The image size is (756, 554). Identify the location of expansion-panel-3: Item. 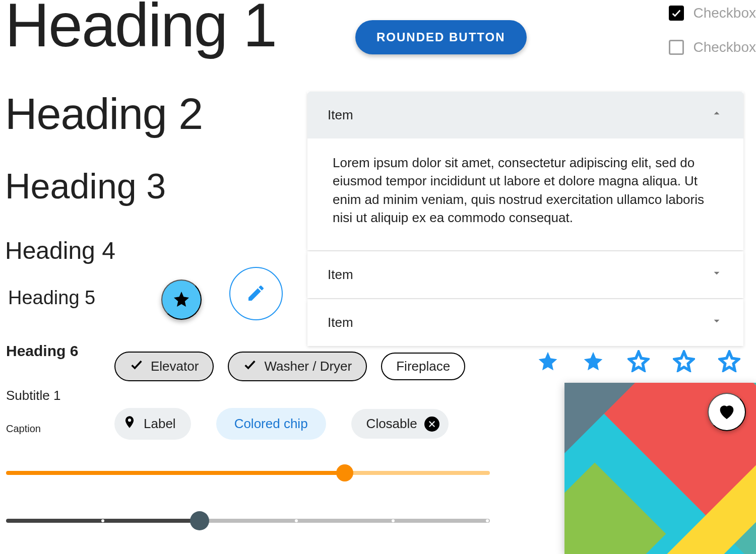
(525, 322).